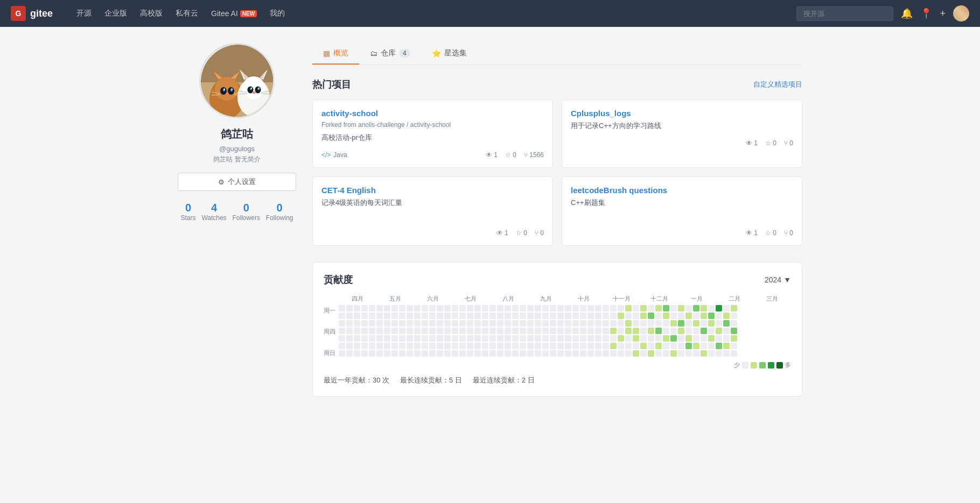  What do you see at coordinates (778, 280) in the screenshot?
I see `year-selector: 2024 ▼` at bounding box center [778, 280].